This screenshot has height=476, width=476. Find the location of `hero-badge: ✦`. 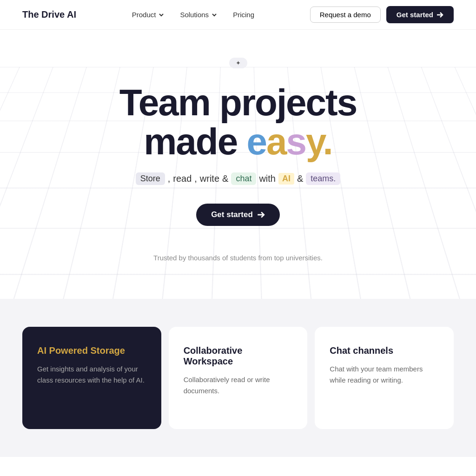

hero-badge: ✦ is located at coordinates (238, 63).